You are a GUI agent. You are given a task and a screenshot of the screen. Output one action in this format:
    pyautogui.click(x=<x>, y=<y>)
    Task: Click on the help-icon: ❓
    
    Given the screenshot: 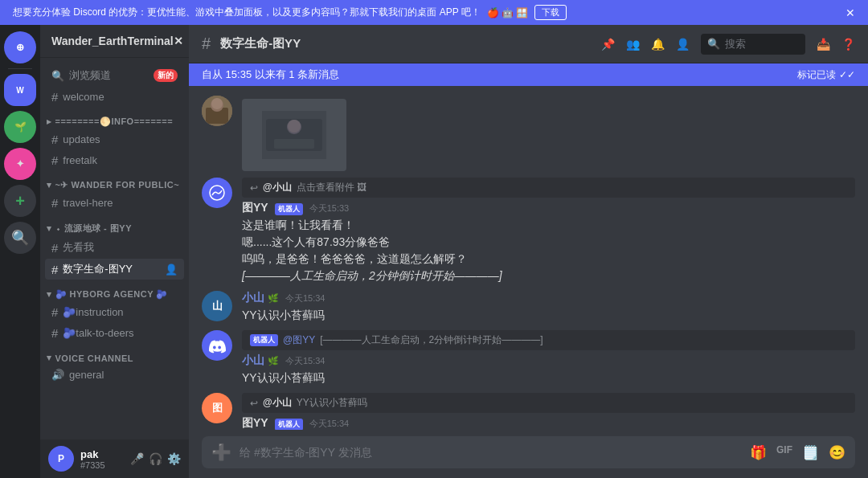 What is the action you would take?
    pyautogui.click(x=849, y=44)
    